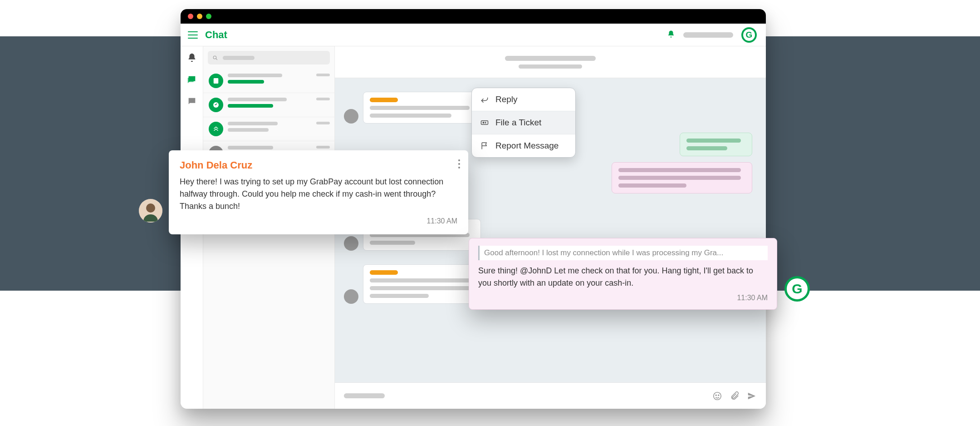 The height and width of the screenshot is (426, 980). I want to click on customer-avatar, so click(151, 211).